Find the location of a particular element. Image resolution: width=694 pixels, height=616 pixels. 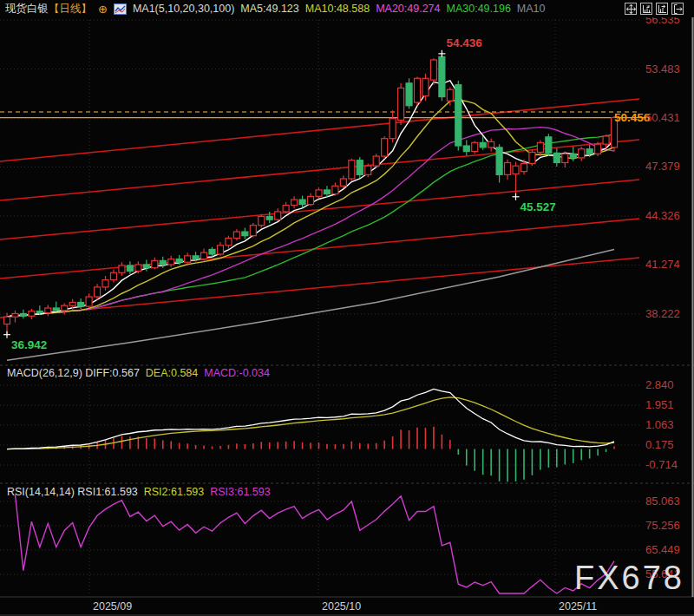

ma10-value: MA10:48.588 is located at coordinates (337, 9).